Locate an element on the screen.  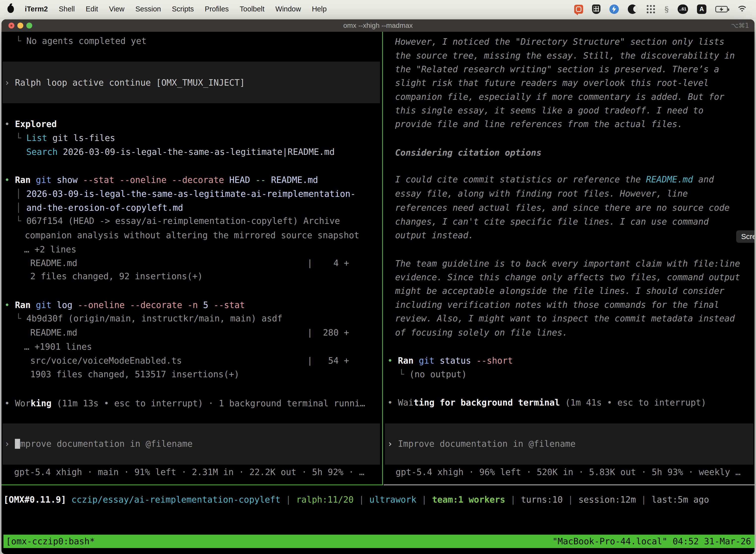
text-segment: … +1901 lines is located at coordinates (58, 347).